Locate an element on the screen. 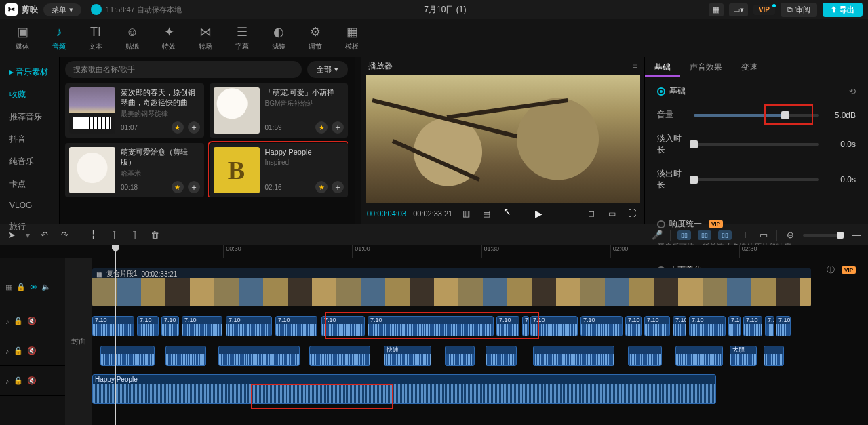 The height and width of the screenshot is (425, 868). layout-1-button: ▦ is located at coordinates (716, 9).